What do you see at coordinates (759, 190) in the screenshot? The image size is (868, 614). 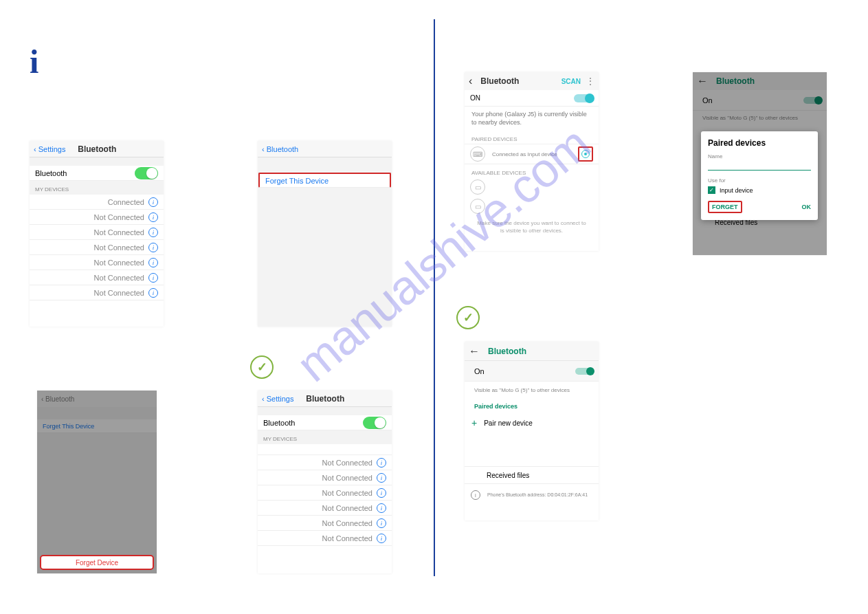 I see `input-device-checkbox: ✓ Input device` at bounding box center [759, 190].